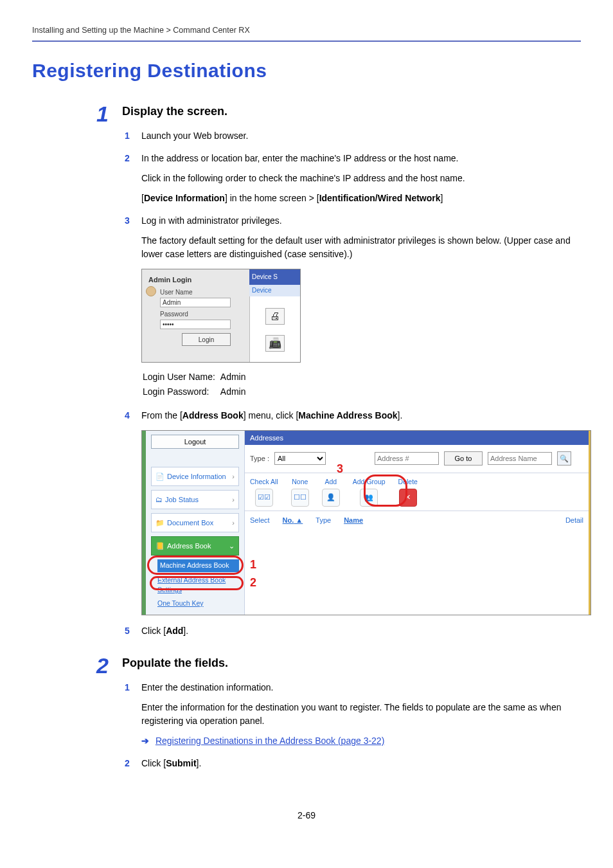 The height and width of the screenshot is (868, 613). I want to click on t: Identification/Wired Network, so click(380, 198).